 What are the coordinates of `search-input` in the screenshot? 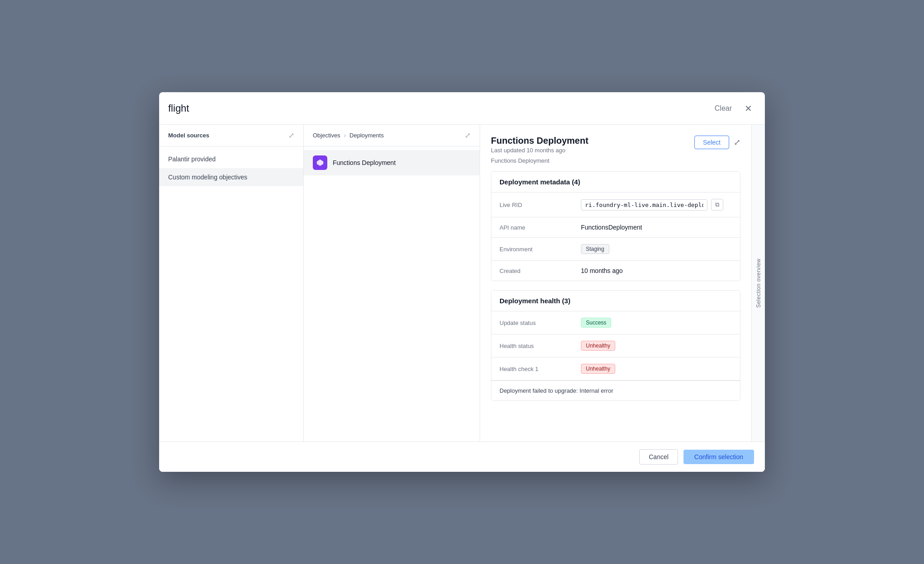 It's located at (437, 108).